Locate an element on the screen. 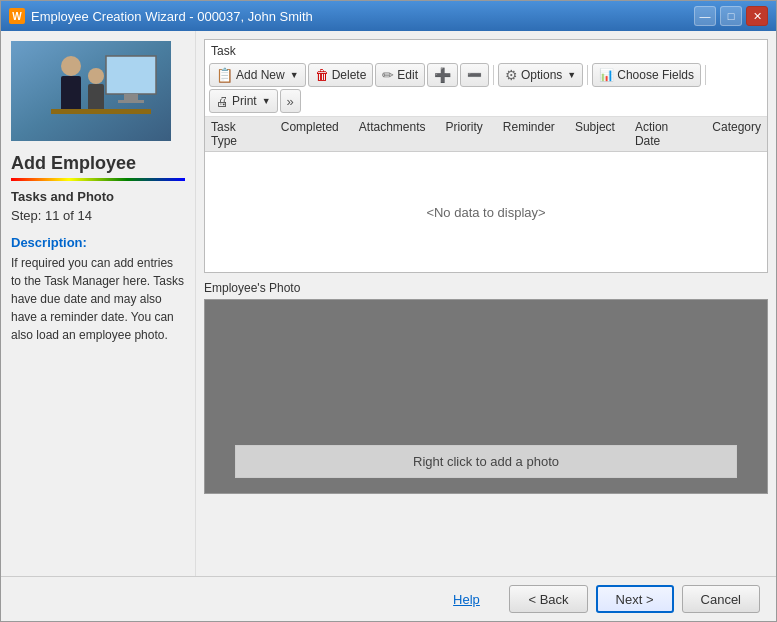 Image resolution: width=777 pixels, height=622 pixels. sidebar-subtitle: Tasks and Photo is located at coordinates (98, 196).